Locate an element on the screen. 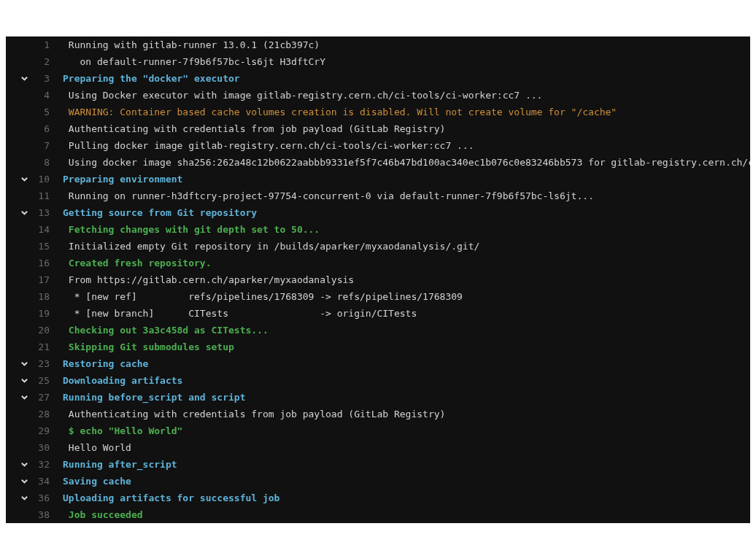 The image size is (756, 545). log-text: * [new branch] CITests -> origin/CITests is located at coordinates (236, 314).